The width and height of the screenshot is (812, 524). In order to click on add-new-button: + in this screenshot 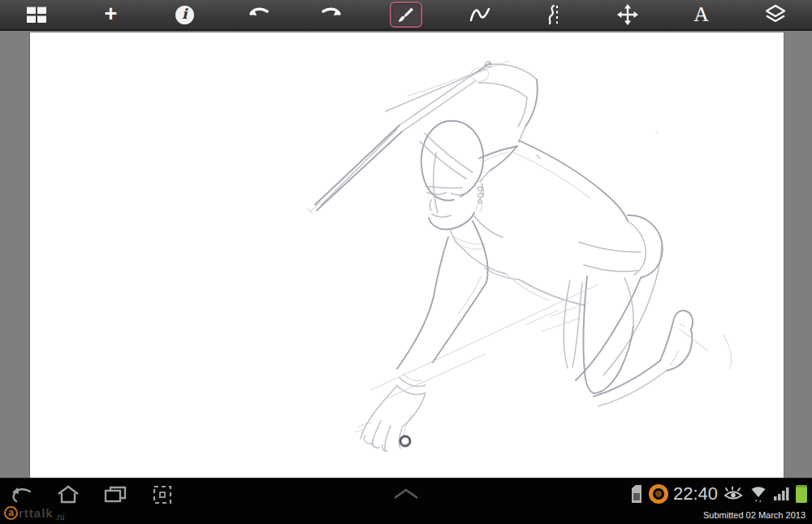, I will do `click(110, 15)`.